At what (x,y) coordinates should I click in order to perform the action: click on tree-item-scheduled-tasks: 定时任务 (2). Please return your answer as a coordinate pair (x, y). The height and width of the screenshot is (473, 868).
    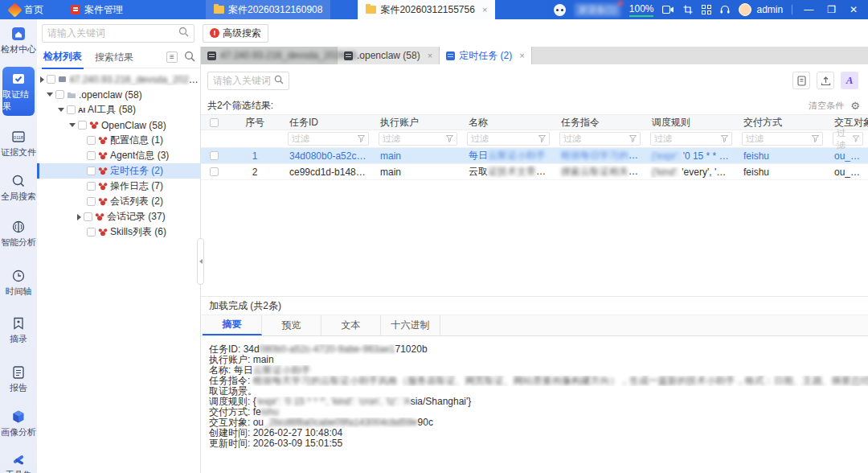
    Looking at the image, I should click on (119, 171).